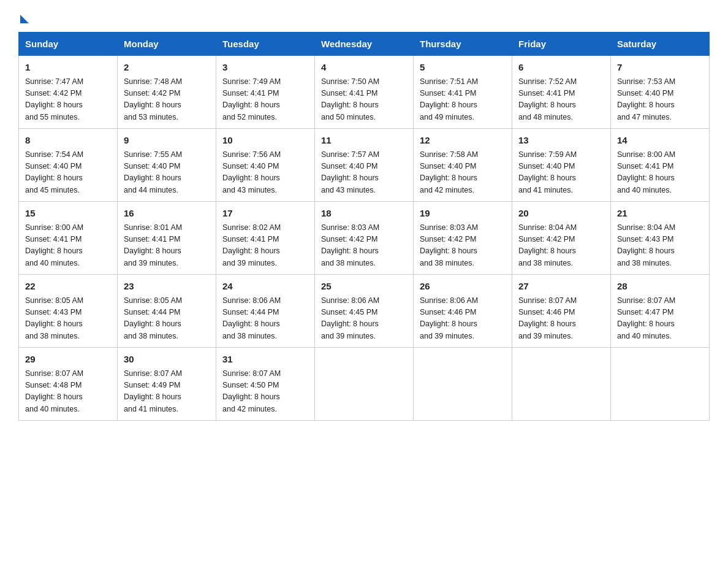 The image size is (728, 563). I want to click on day-number: 31, so click(265, 359).